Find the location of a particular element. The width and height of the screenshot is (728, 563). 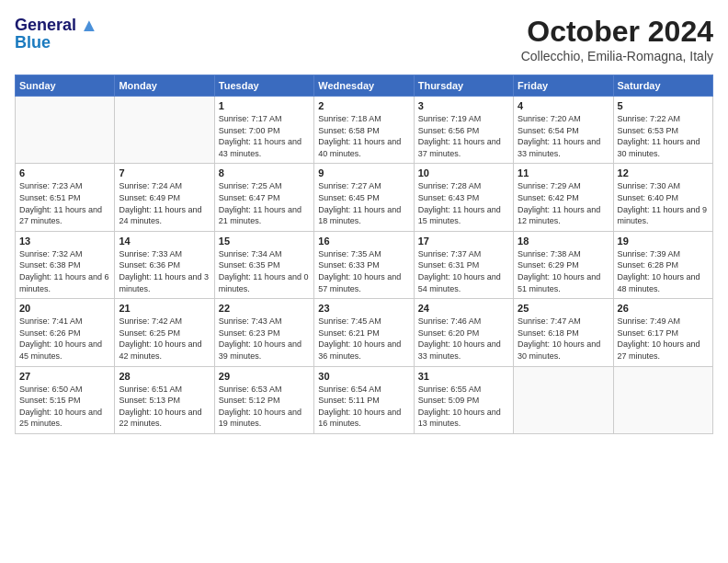

day-info: Sunrise: 7:18 AM Sunset: 6:58 PM Dayligh… is located at coordinates (364, 136).